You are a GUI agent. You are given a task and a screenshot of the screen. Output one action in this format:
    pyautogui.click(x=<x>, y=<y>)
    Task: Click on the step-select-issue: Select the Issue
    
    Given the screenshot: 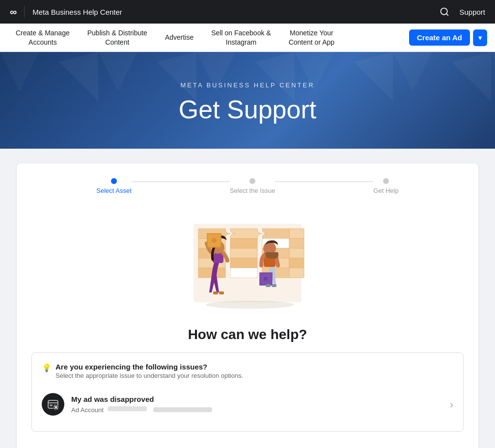 What is the action you would take?
    pyautogui.click(x=252, y=186)
    